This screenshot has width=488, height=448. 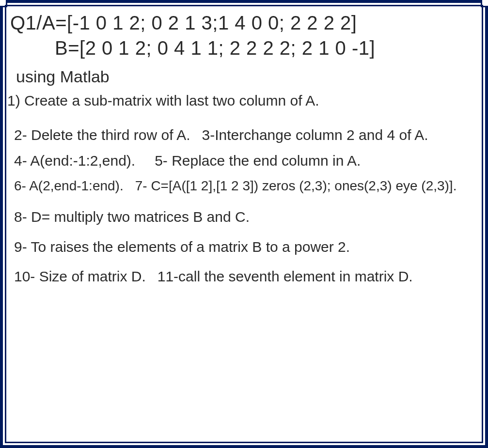 What do you see at coordinates (244, 77) in the screenshot?
I see `subtitle-using-matlab: using Matlab` at bounding box center [244, 77].